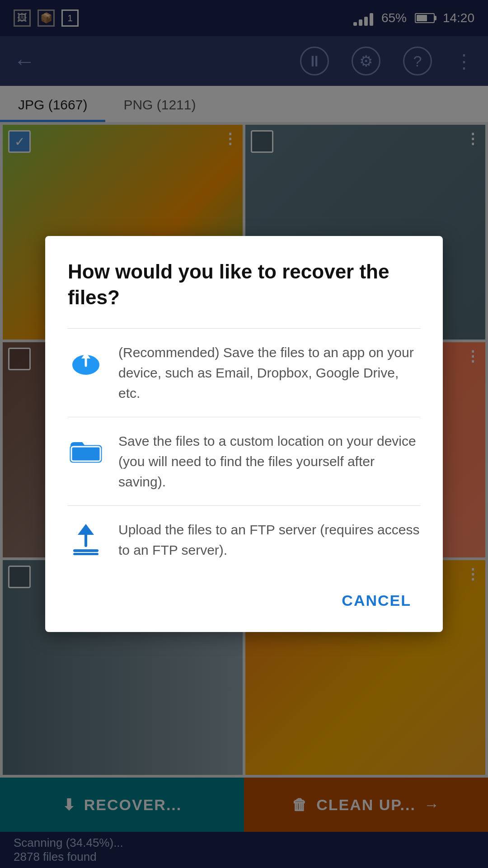  Describe the element at coordinates (86, 539) in the screenshot. I see `ftp-upload-icon` at that location.